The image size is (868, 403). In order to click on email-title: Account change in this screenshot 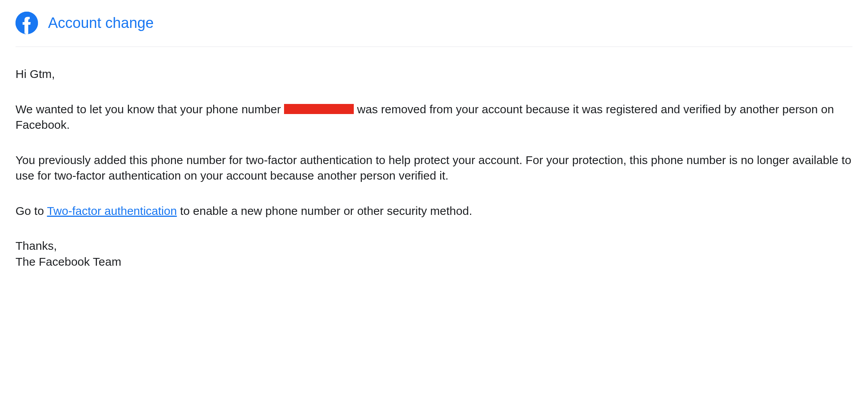, I will do `click(101, 23)`.